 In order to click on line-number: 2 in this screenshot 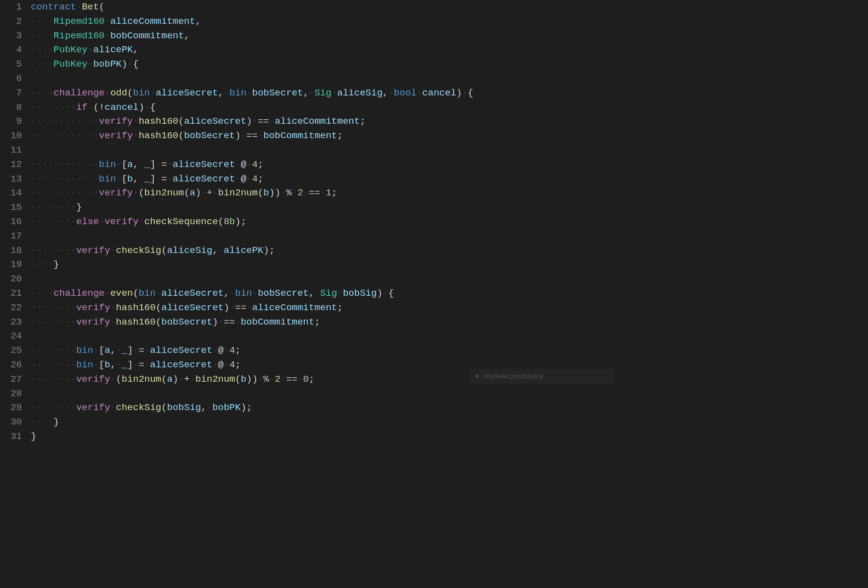, I will do `click(11, 22)`.